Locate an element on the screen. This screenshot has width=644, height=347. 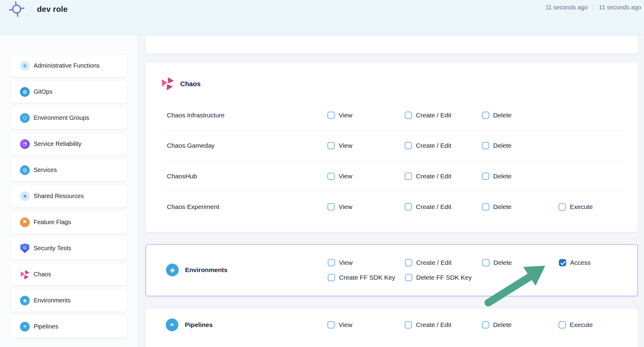
section-title: Environments is located at coordinates (206, 270).